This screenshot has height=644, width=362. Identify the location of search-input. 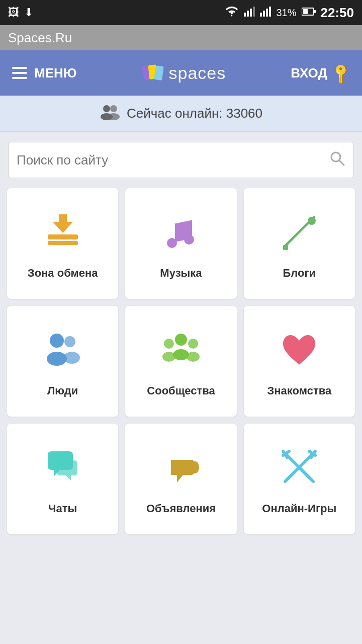
(173, 160).